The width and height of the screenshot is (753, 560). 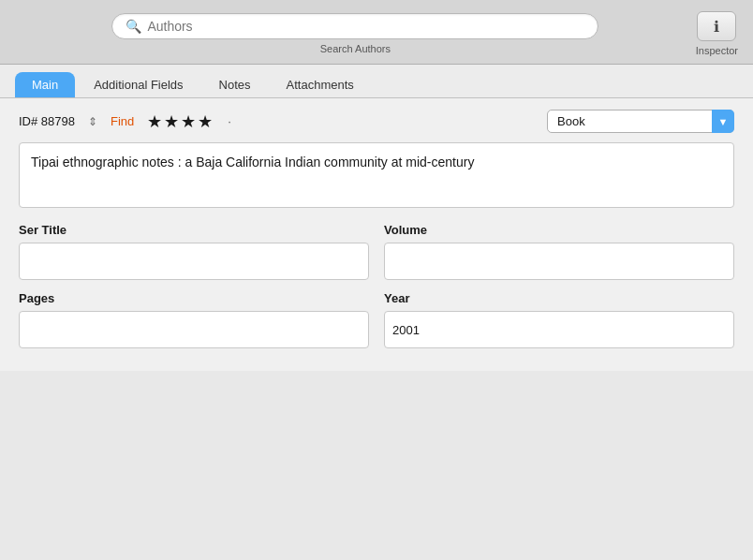 What do you see at coordinates (716, 26) in the screenshot?
I see `inspector-button: ℹ` at bounding box center [716, 26].